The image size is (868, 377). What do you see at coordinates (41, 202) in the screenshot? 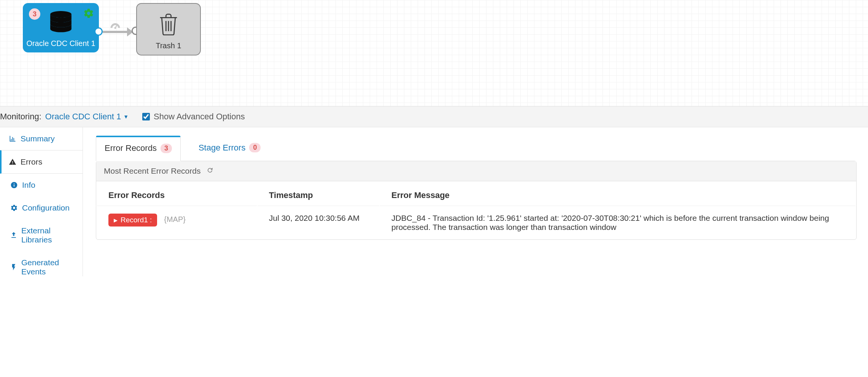
I see `monitoring-sidebar: Summary Errors Info Configuration Extern…` at bounding box center [41, 202].